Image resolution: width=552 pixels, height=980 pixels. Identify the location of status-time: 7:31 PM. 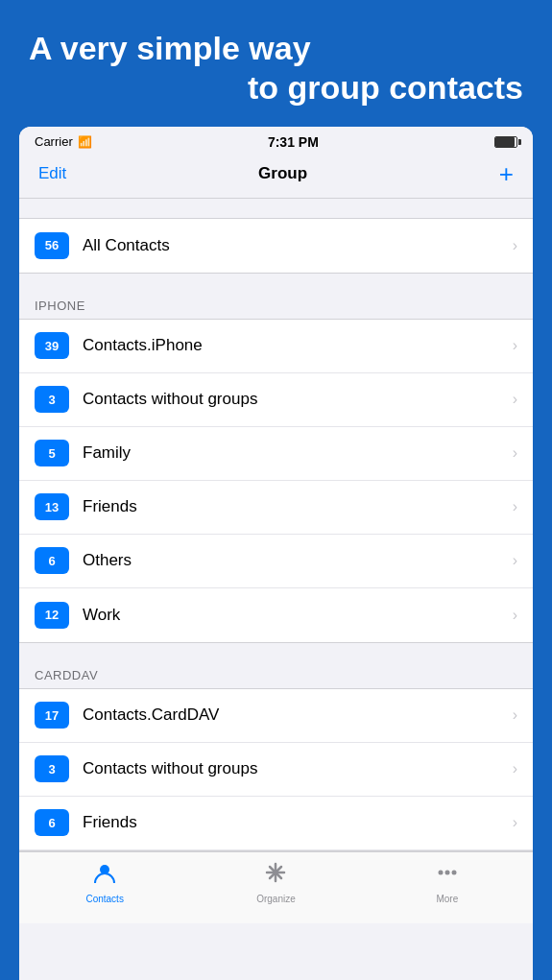
(294, 142).